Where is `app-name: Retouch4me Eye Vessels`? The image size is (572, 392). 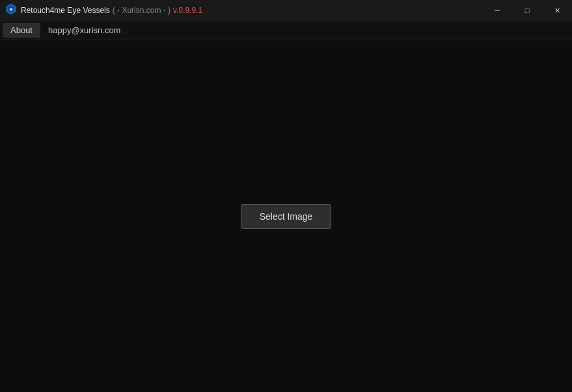
app-name: Retouch4me Eye Vessels is located at coordinates (65, 10).